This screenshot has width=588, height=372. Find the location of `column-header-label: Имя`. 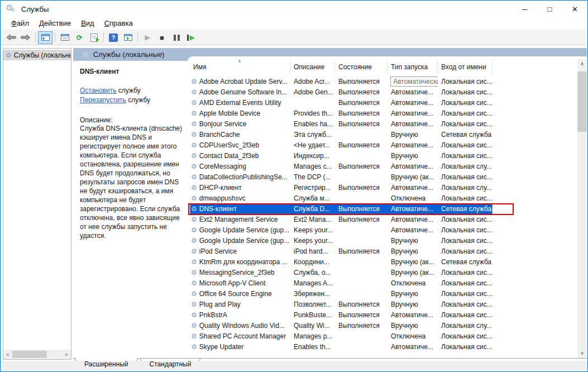

column-header-label: Имя is located at coordinates (200, 67).